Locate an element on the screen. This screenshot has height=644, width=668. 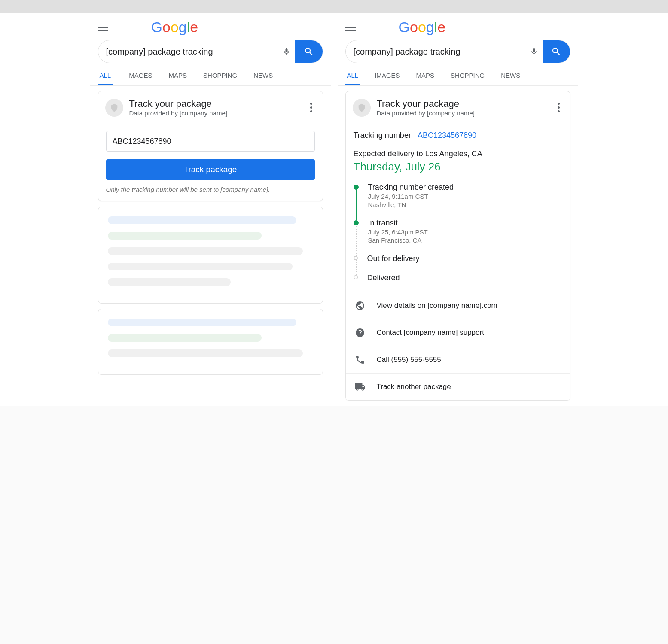
action-label: View details on [company name].com is located at coordinates (437, 306).